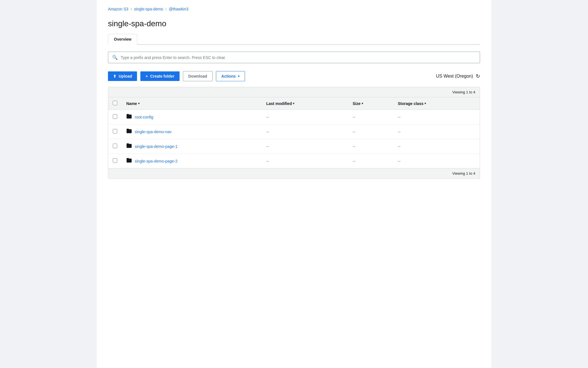 The width and height of the screenshot is (588, 368). I want to click on upload-icon: ⬆, so click(115, 76).